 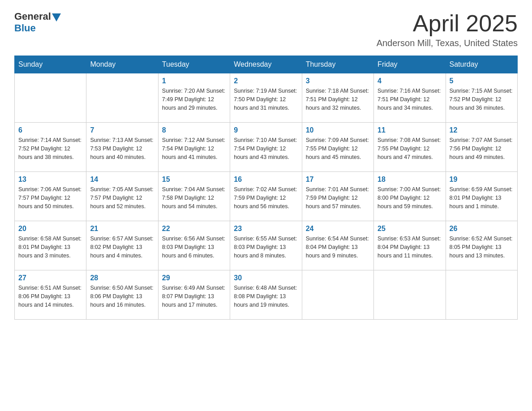 I want to click on calendar-cell: 15Sunrise: 7:04 AM Sunset: 7:58 PM Dayli…, so click(x=194, y=197).